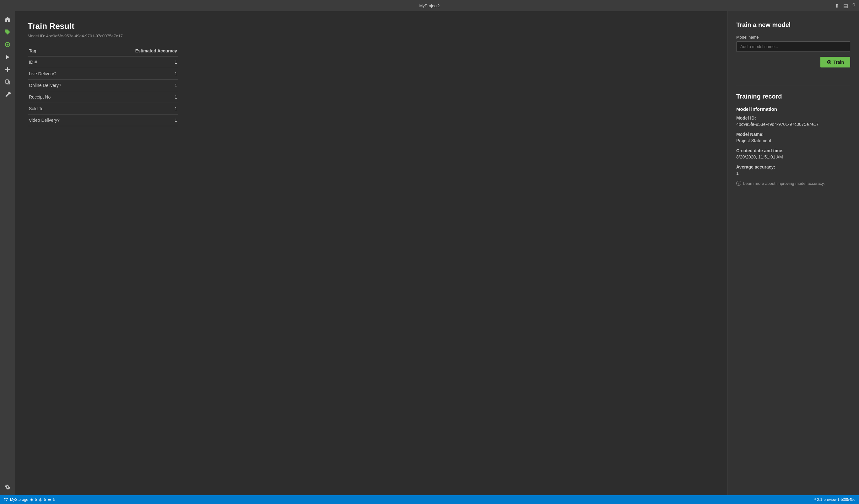  Describe the element at coordinates (6, 500) in the screenshot. I see `branch-icon` at that location.